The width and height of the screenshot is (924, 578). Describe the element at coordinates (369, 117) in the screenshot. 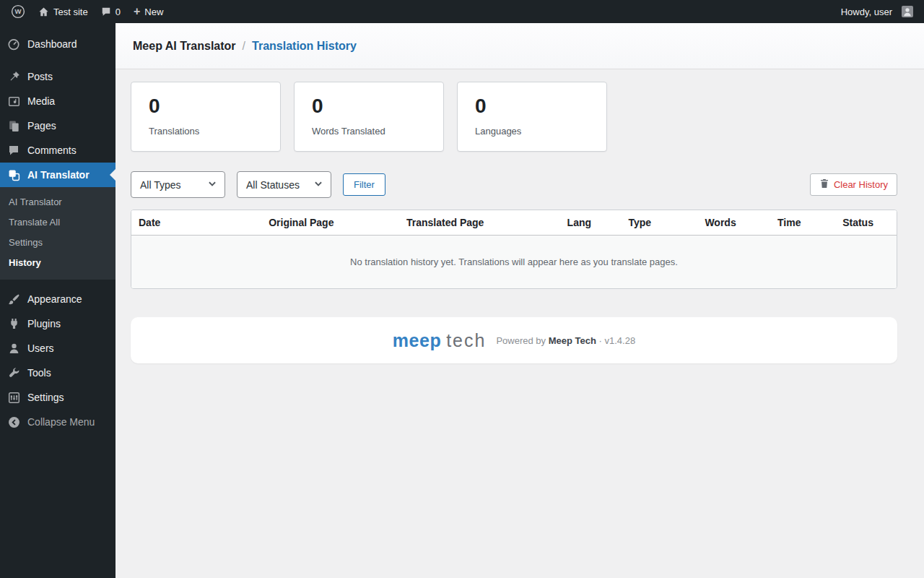

I see `stat-card-words-translated: 0 Words Translated` at that location.